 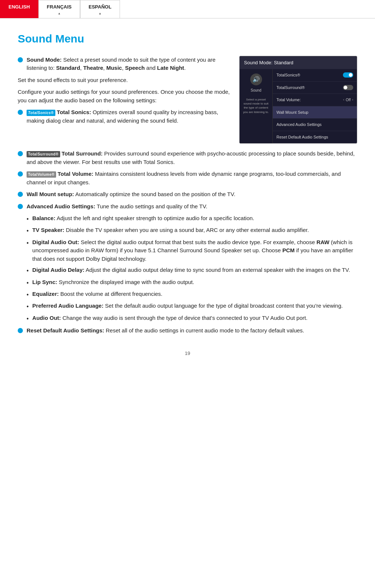 What do you see at coordinates (348, 100) in the screenshot?
I see `value-ctrl-tv: ‹ Off ›` at bounding box center [348, 100].